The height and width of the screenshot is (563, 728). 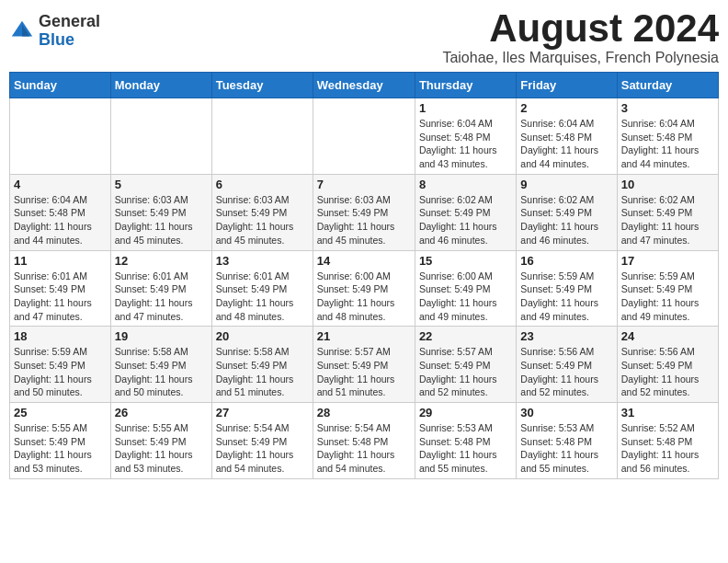 What do you see at coordinates (566, 289) in the screenshot?
I see `calendar-cell: 16Sunrise: 5:59 AM Sunset: 5:49 PM Dayli…` at bounding box center [566, 289].